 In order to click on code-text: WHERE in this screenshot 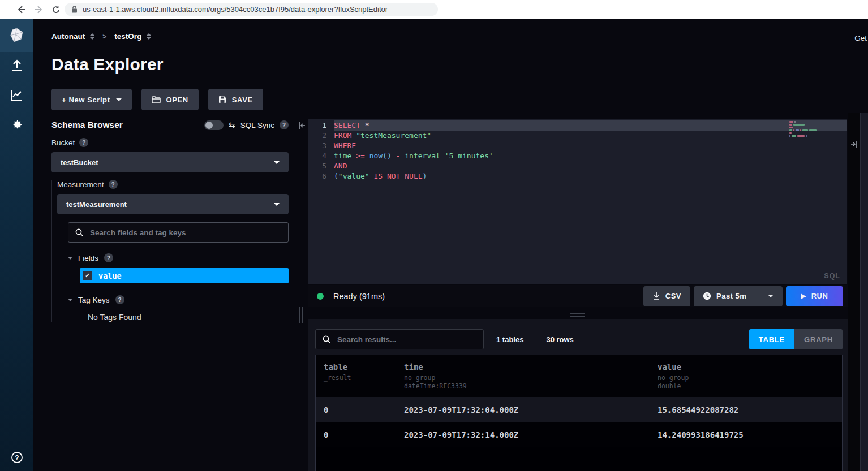, I will do `click(591, 146)`.